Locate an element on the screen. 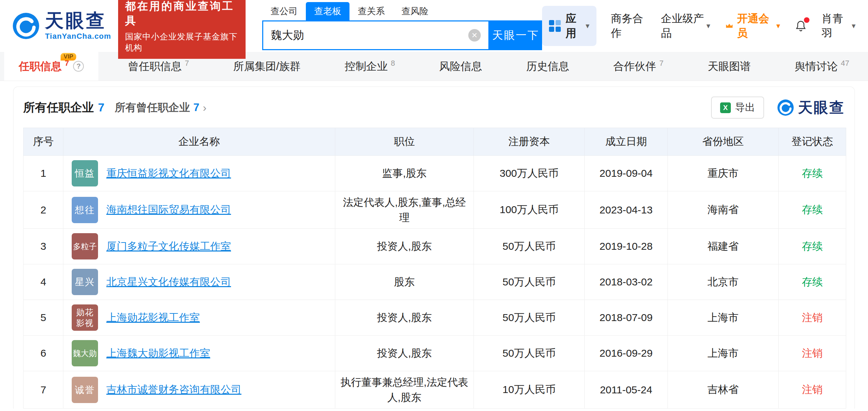 The height and width of the screenshot is (411, 868). help-icon: ? is located at coordinates (78, 66).